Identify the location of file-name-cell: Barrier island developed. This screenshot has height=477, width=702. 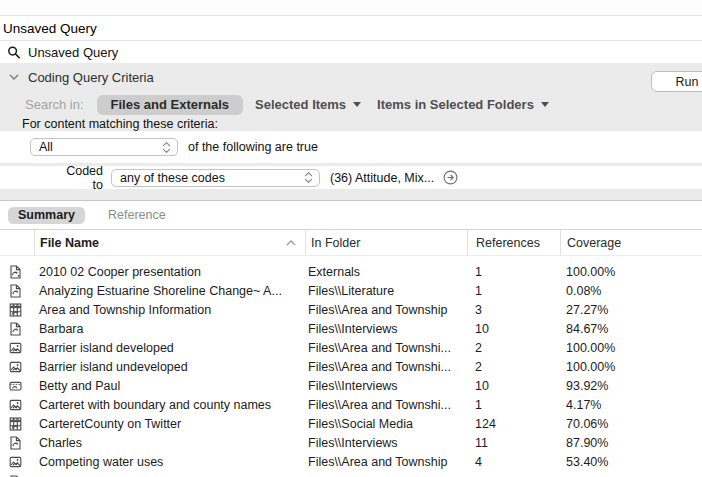
(170, 348).